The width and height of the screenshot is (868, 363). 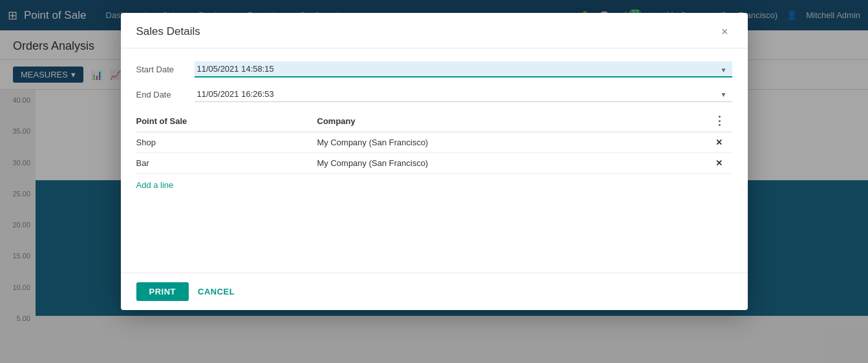 What do you see at coordinates (227, 142) in the screenshot?
I see `pos-name: Shop` at bounding box center [227, 142].